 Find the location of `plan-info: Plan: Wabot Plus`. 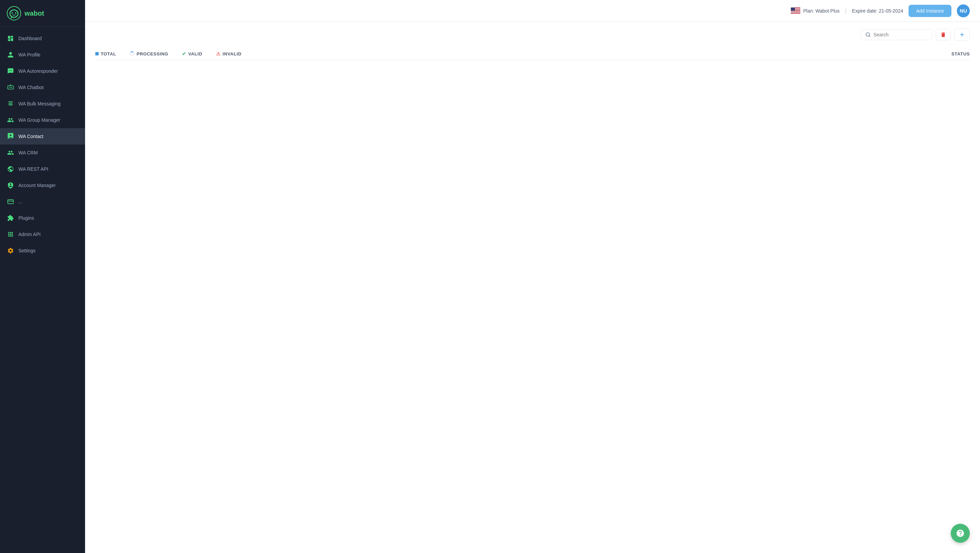

plan-info: Plan: Wabot Plus is located at coordinates (815, 11).